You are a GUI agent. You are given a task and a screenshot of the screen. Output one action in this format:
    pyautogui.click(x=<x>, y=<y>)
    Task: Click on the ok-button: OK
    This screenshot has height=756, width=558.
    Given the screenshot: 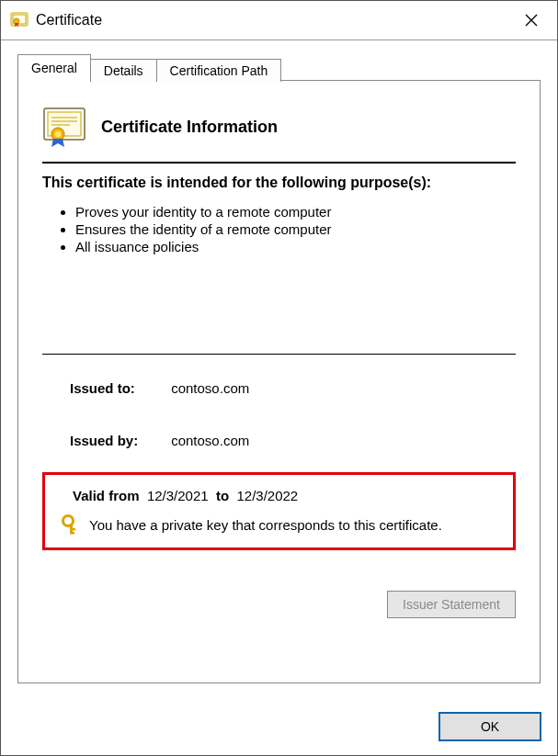 What is the action you would take?
    pyautogui.click(x=490, y=727)
    